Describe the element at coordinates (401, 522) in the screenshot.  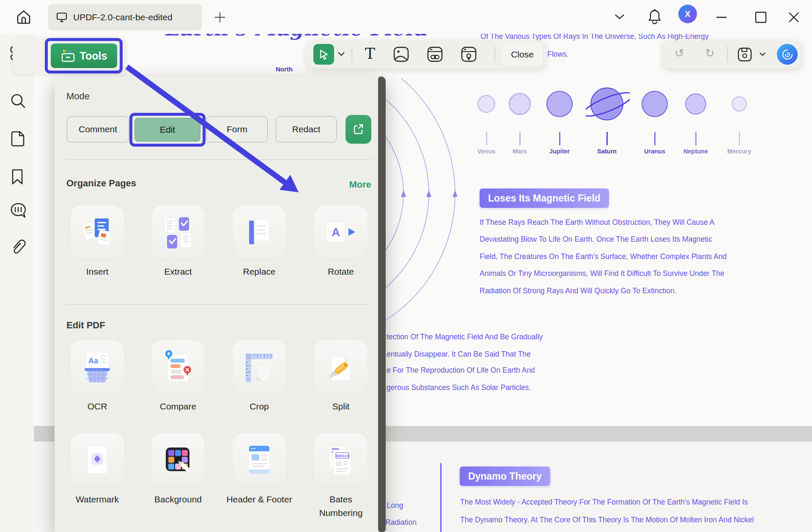
I see `clipped-line: Radiation` at that location.